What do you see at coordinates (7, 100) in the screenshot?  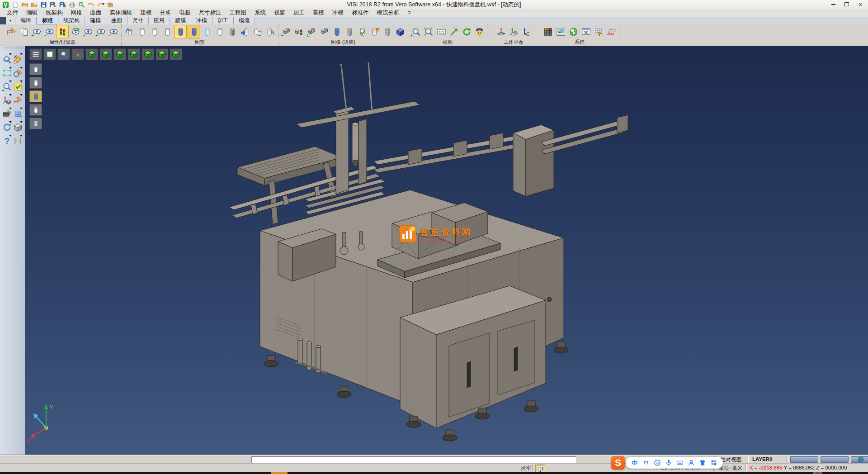 I see `ucs-move-icon` at bounding box center [7, 100].